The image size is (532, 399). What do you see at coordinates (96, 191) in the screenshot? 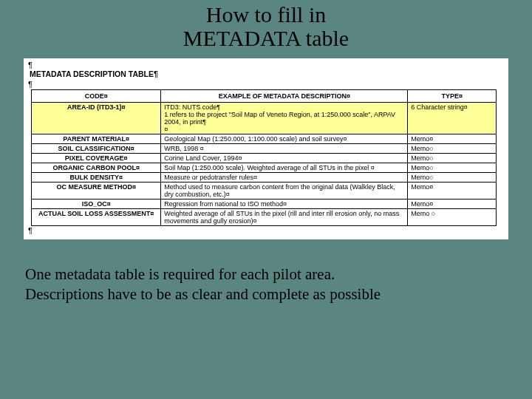
I see `cell-code: OC MEASURE METHOD¤` at bounding box center [96, 191].